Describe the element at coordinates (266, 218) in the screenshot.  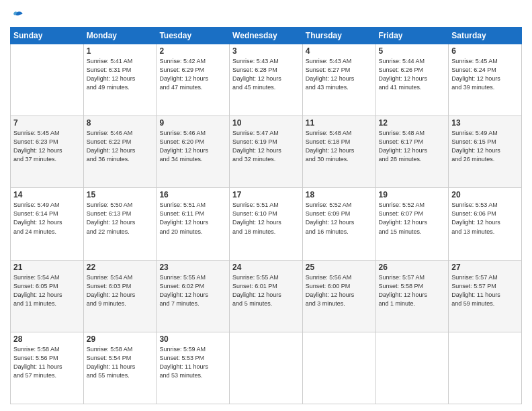
I see `day-info: Sunrise: 5:51 AM Sunset: 6:10 PM Dayligh…` at that location.